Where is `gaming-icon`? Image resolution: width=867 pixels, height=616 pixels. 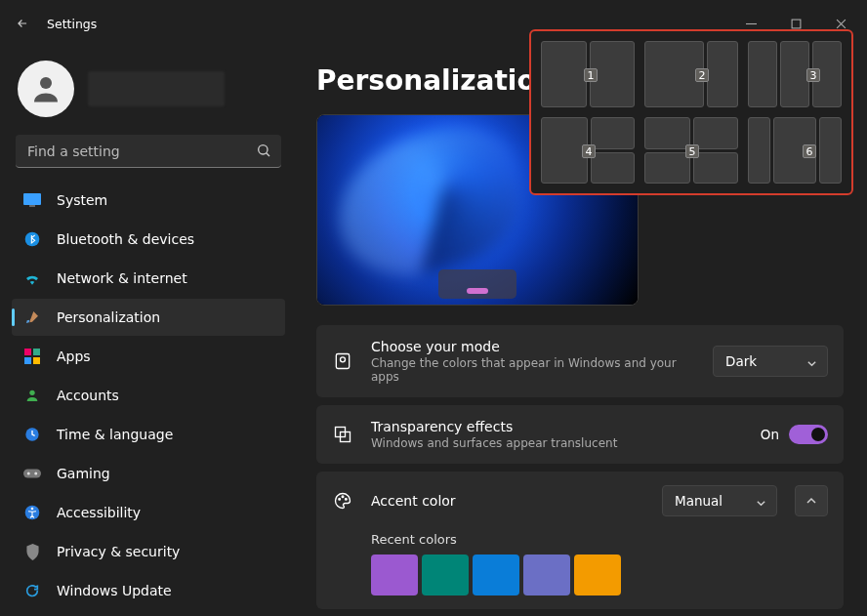
gaming-icon is located at coordinates (32, 473).